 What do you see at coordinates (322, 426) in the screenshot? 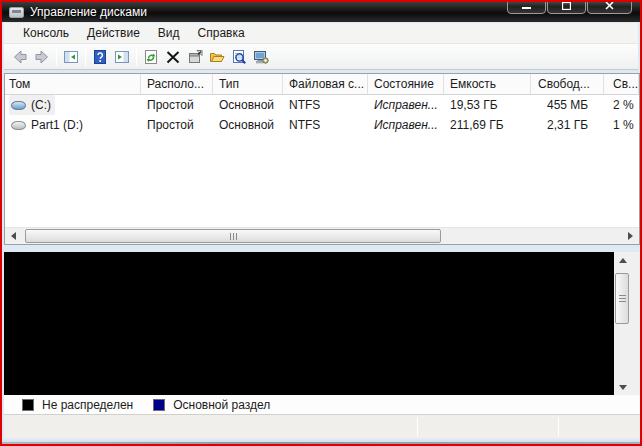
I see `status-bar` at bounding box center [322, 426].